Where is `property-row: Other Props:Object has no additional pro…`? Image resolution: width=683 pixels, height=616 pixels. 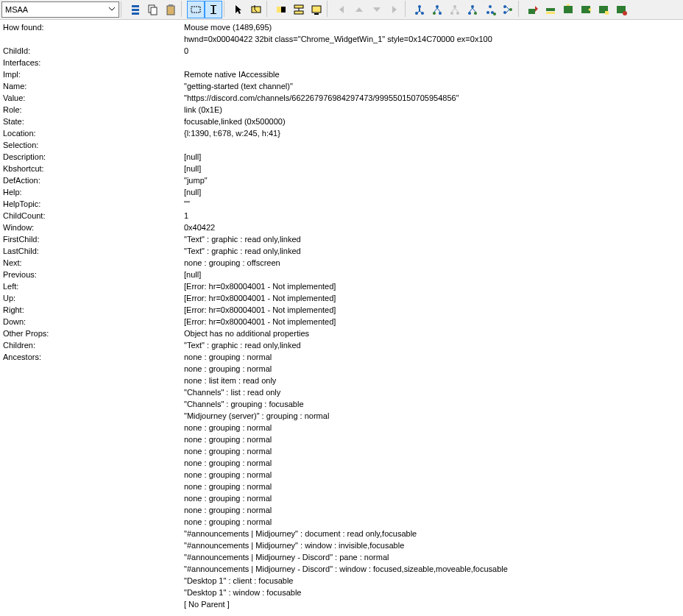 property-row: Other Props:Object has no additional pro… is located at coordinates (342, 333).